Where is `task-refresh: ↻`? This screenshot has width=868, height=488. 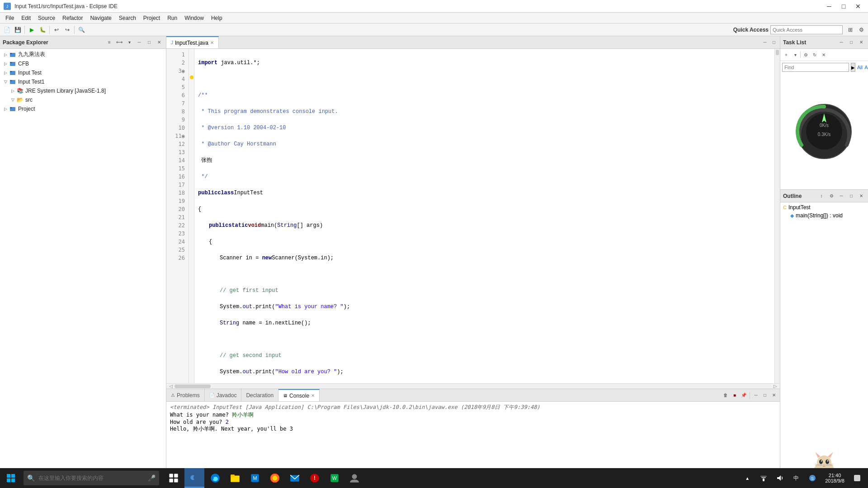 task-refresh: ↻ is located at coordinates (815, 55).